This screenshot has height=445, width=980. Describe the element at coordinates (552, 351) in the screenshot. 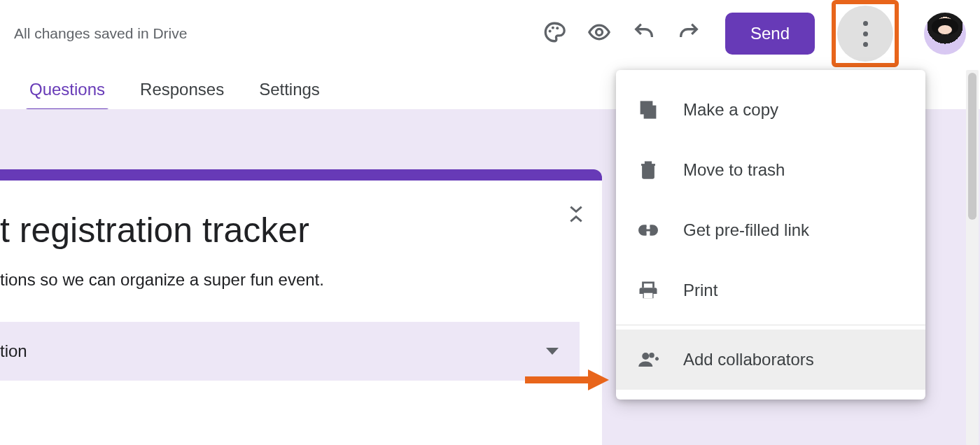

I see `dropdown-caret-icon` at that location.